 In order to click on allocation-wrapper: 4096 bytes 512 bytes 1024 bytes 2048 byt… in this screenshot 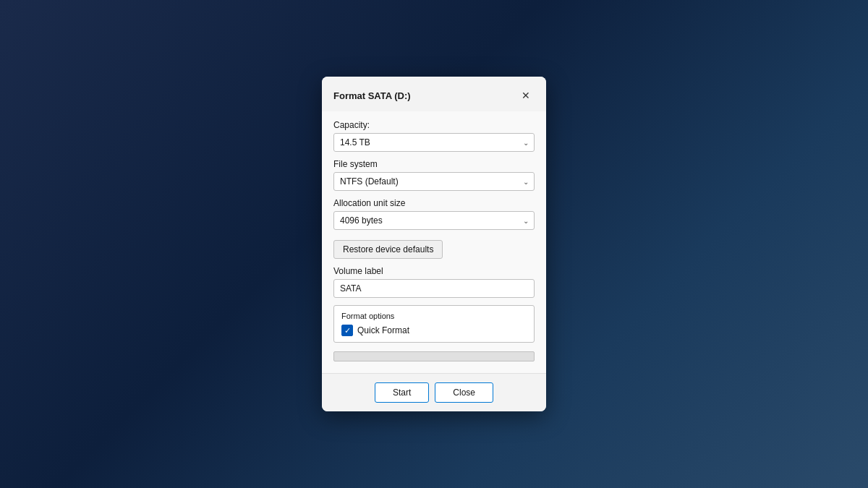, I will do `click(434, 221)`.